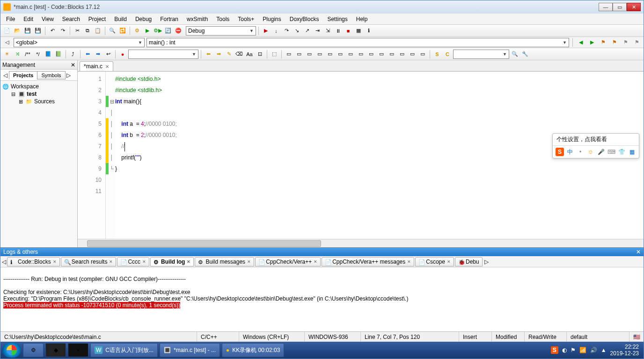  I want to click on tree-project: ⊟ 🔳 test, so click(39, 94).